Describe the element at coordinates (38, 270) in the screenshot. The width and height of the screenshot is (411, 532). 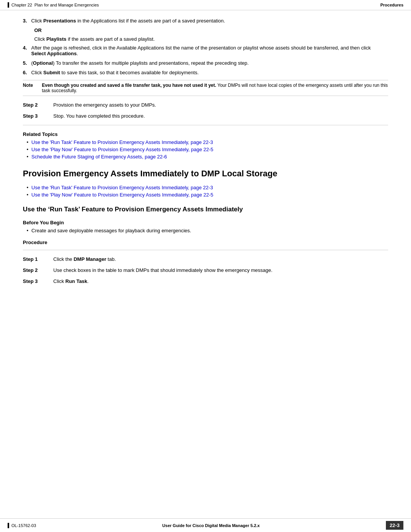
I see `proc-step-2-label: Step 2` at that location.